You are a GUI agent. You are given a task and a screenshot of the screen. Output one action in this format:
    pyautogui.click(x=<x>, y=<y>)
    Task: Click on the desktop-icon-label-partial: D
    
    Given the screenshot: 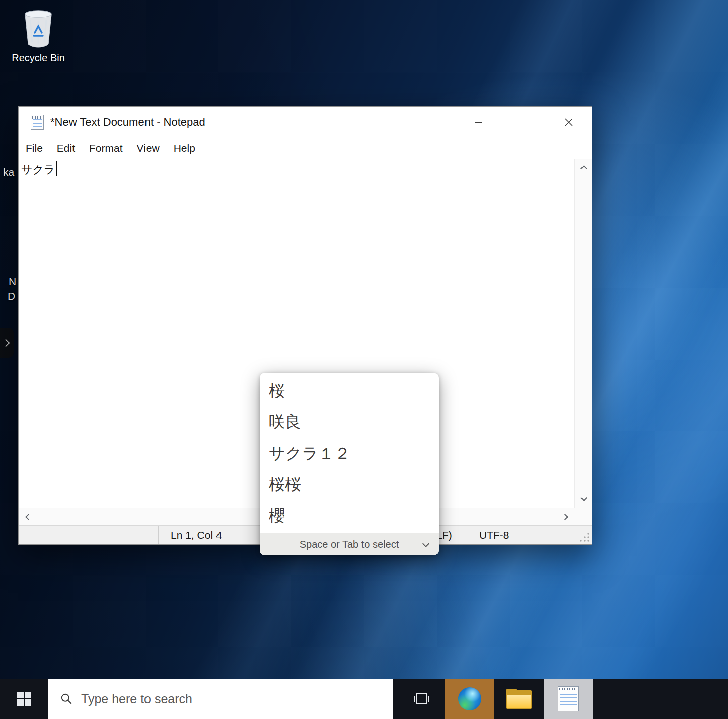 What is the action you would take?
    pyautogui.click(x=11, y=296)
    